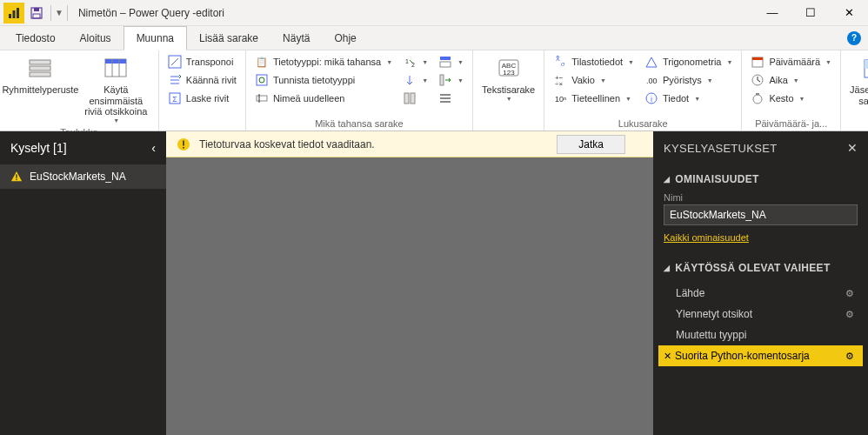 Image resolution: width=868 pixels, height=435 pixels. Describe the element at coordinates (760, 335) in the screenshot. I see `step-muutettu: Muutettu tyyppi` at that location.